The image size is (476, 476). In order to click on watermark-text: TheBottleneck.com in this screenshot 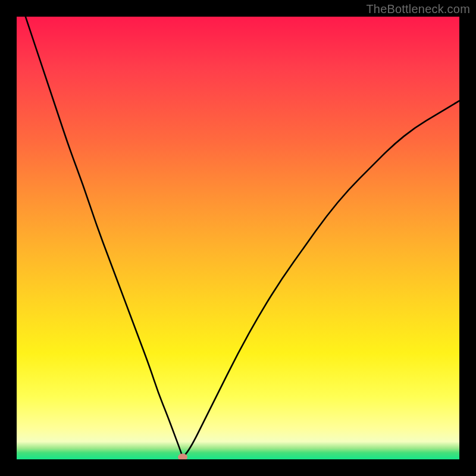, I will do `click(418, 10)`.